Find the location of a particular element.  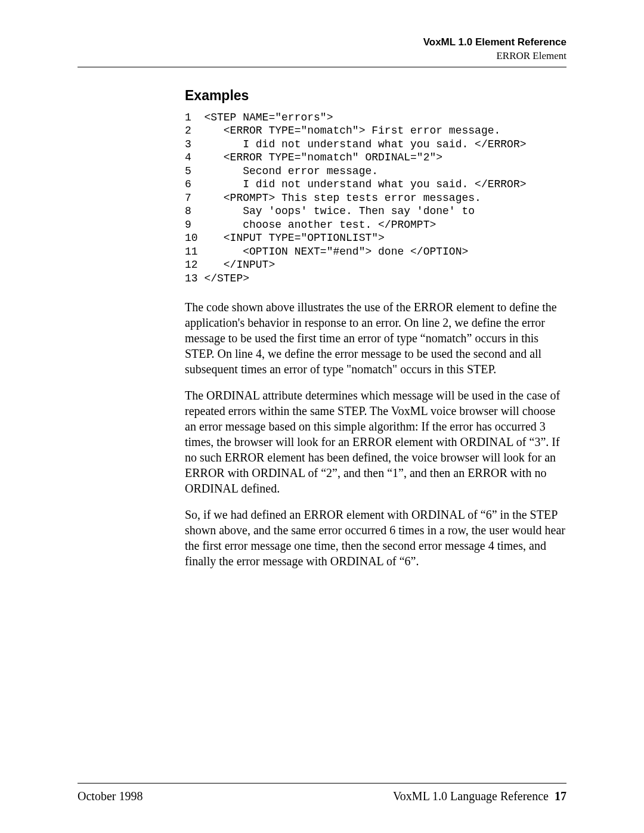

header-title: VoxML 1.0 Element Reference is located at coordinates (322, 43).